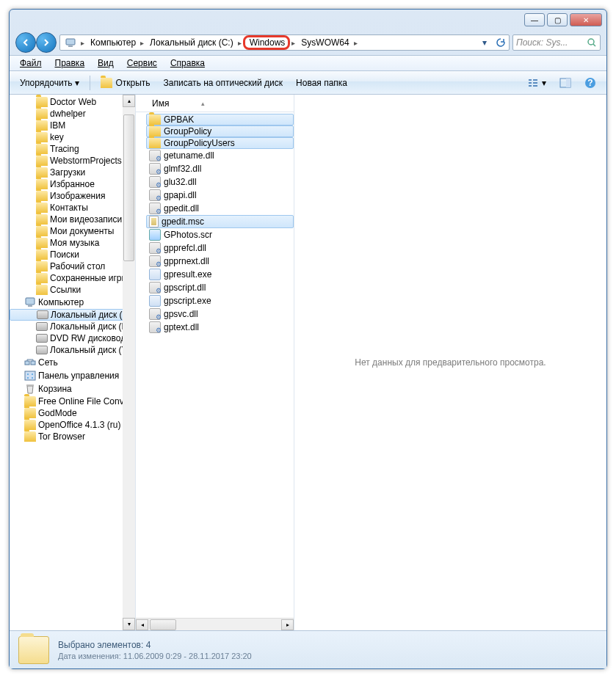 This screenshot has width=616, height=678. Describe the element at coordinates (72, 184) in the screenshot. I see `tree-item: Избранное` at that location.